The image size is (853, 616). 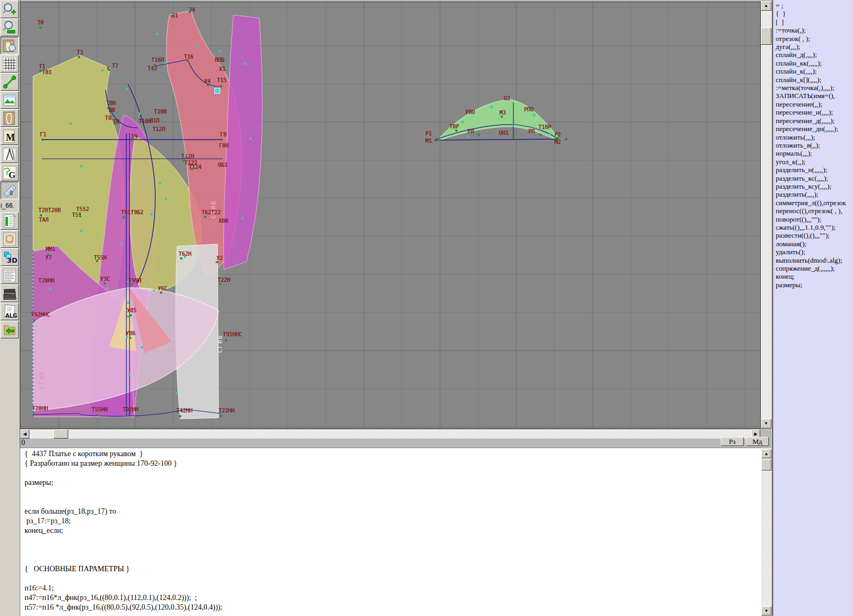 What do you see at coordinates (10, 191) in the screenshot?
I see `ruler-8-icon: 8` at bounding box center [10, 191].